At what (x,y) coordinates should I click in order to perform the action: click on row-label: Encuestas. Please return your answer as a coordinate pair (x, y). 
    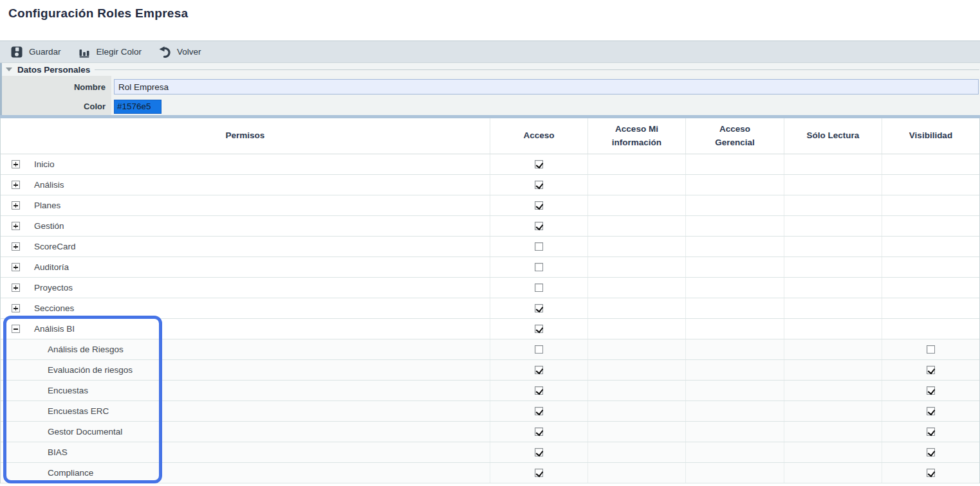
    Looking at the image, I should click on (68, 391).